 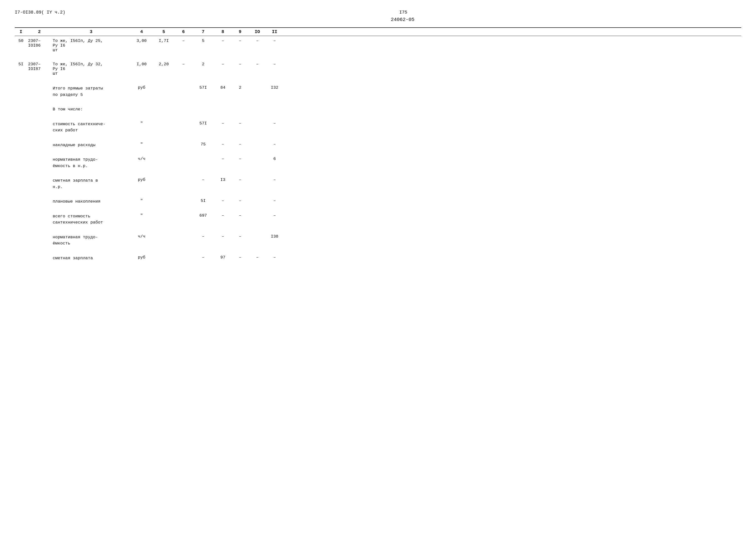 What do you see at coordinates (275, 159) in the screenshot?
I see `summary-col11: 6` at bounding box center [275, 159].